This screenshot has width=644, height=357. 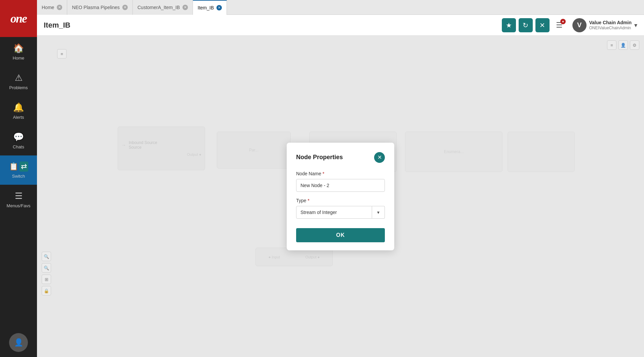 What do you see at coordinates (159, 7) in the screenshot?
I see `tab-label: CustomerA_Item_IB` at bounding box center [159, 7].